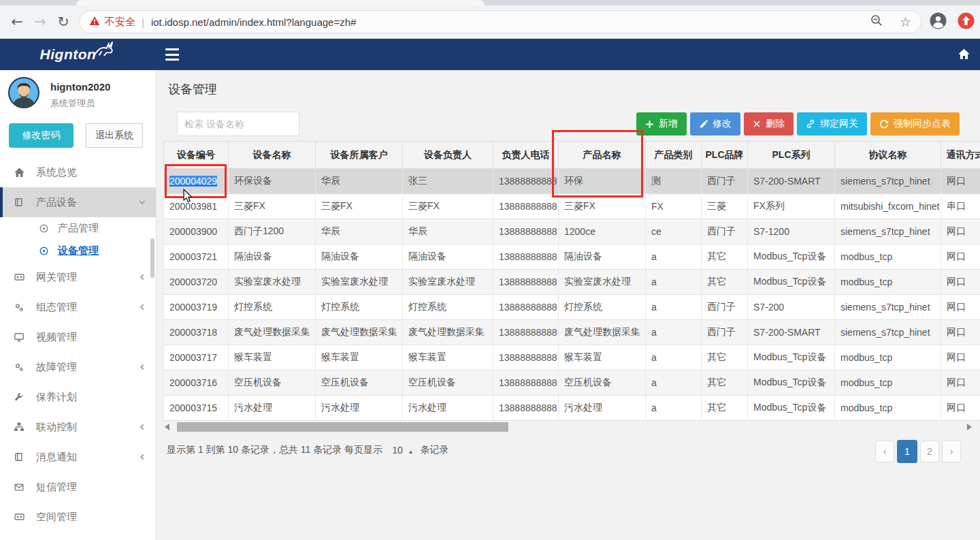 The height and width of the screenshot is (540, 980). What do you see at coordinates (572, 383) in the screenshot?
I see `table-row: 200003716空压机设备空压机设备空压机设备13888888888空压机设备…` at bounding box center [572, 383].